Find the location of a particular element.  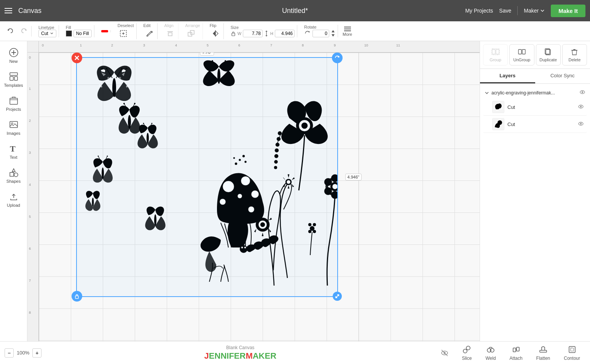

pen-color-swatch is located at coordinates (105, 31).